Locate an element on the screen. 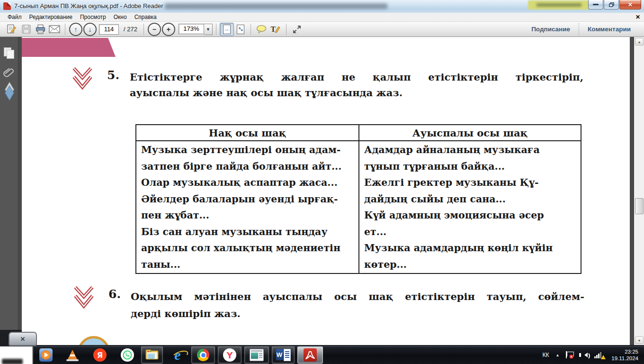 The width and height of the screenshot is (644, 364). taskbar-word-button: W is located at coordinates (283, 355).